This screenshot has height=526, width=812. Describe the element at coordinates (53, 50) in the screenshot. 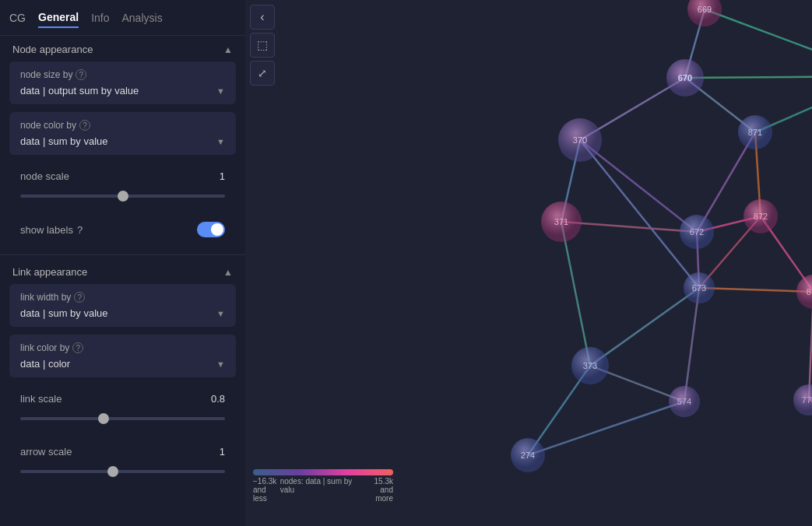

I see `node-appearance-title: Node appearance` at that location.